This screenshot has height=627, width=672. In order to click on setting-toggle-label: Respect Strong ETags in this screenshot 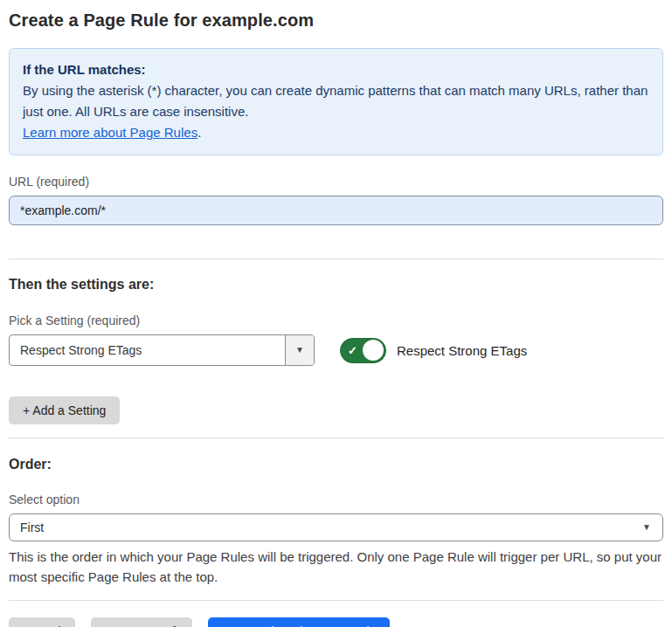, I will do `click(461, 351)`.